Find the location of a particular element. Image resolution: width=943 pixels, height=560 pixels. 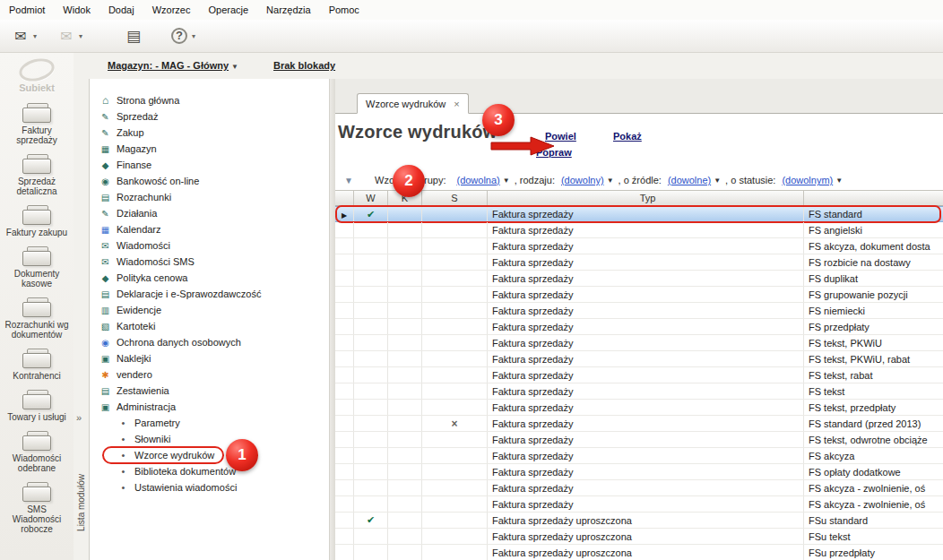

table-row: Faktura sprzedaży uproszczona FSu standa… is located at coordinates (639, 521).